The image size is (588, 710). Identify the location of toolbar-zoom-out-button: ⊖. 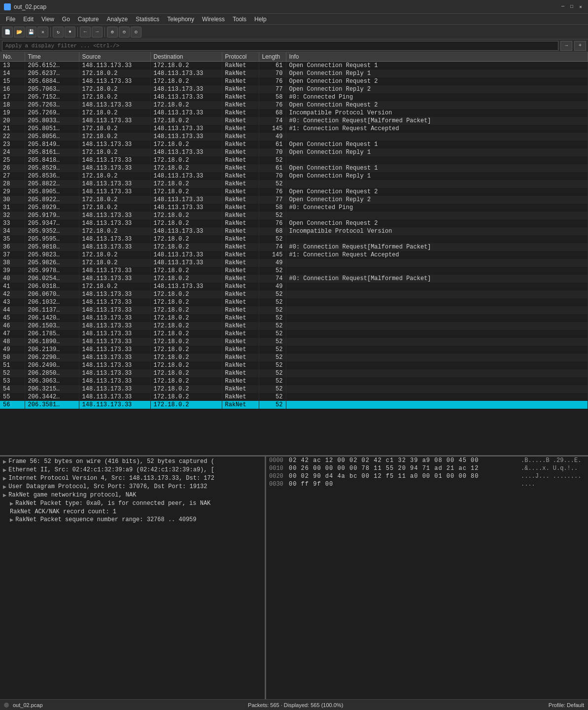
(124, 32).